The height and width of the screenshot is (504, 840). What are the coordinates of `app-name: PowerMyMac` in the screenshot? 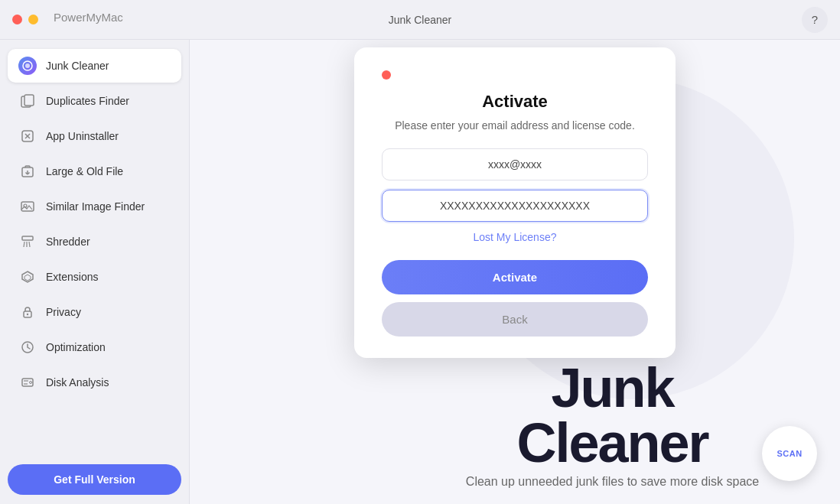 It's located at (89, 17).